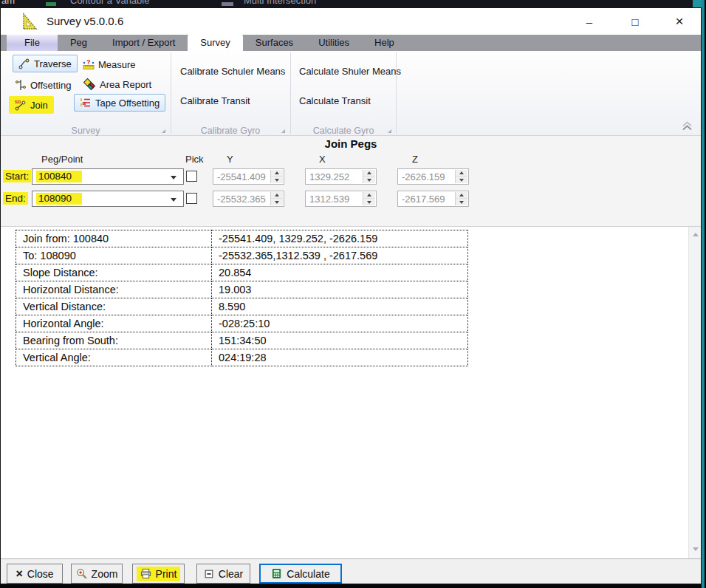  Describe the element at coordinates (340, 358) in the screenshot. I see `result-value: 024:19:28` at that location.